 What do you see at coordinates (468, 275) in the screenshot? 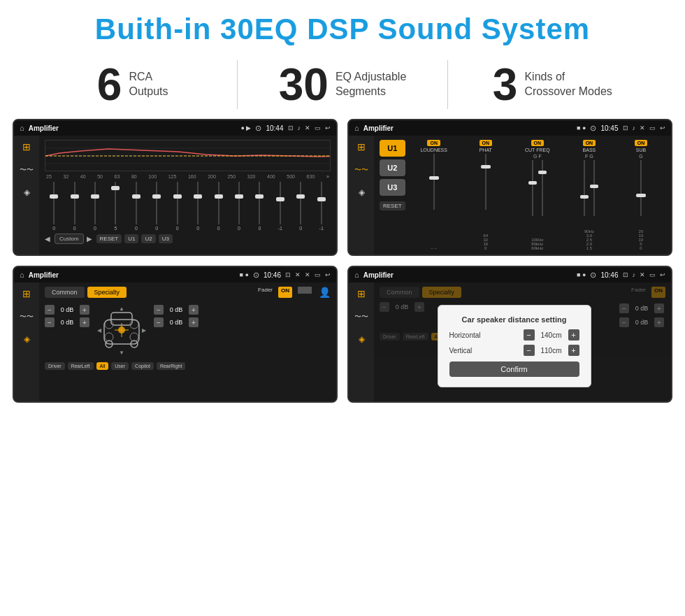
I see `confirm-screen-title: Amplifier` at bounding box center [468, 275].